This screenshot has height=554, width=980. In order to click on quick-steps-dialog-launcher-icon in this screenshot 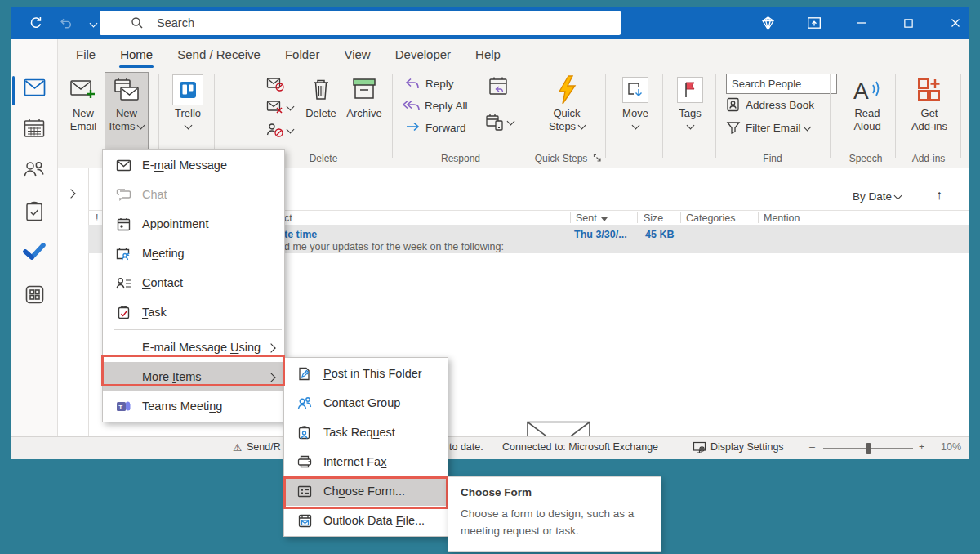, I will do `click(598, 159)`.